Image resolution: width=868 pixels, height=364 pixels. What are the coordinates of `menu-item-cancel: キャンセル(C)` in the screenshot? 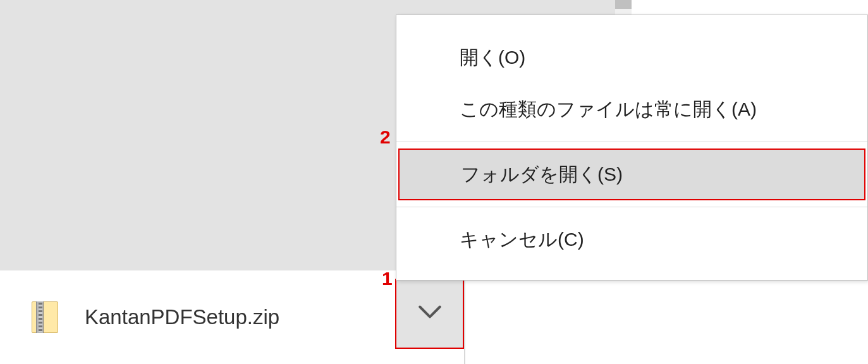 It's located at (632, 240).